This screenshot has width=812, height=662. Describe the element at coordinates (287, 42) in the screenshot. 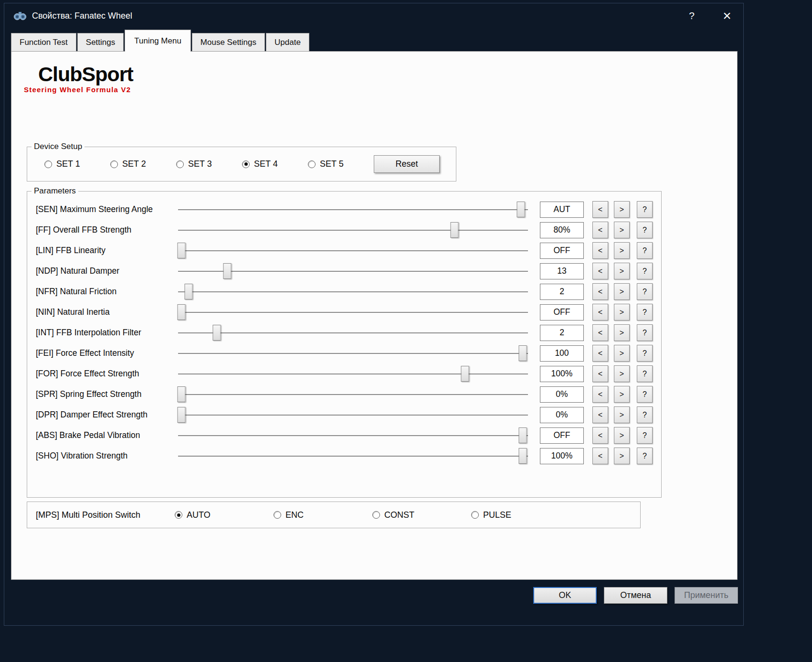

I see `tab-item: Update` at that location.